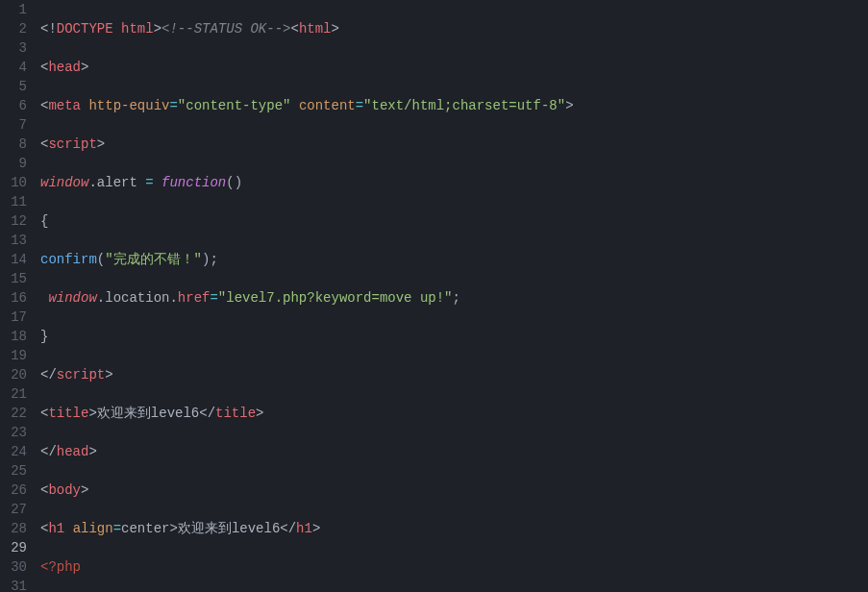 The width and height of the screenshot is (868, 592). What do you see at coordinates (454, 490) in the screenshot?
I see `code-line: <body>` at bounding box center [454, 490].